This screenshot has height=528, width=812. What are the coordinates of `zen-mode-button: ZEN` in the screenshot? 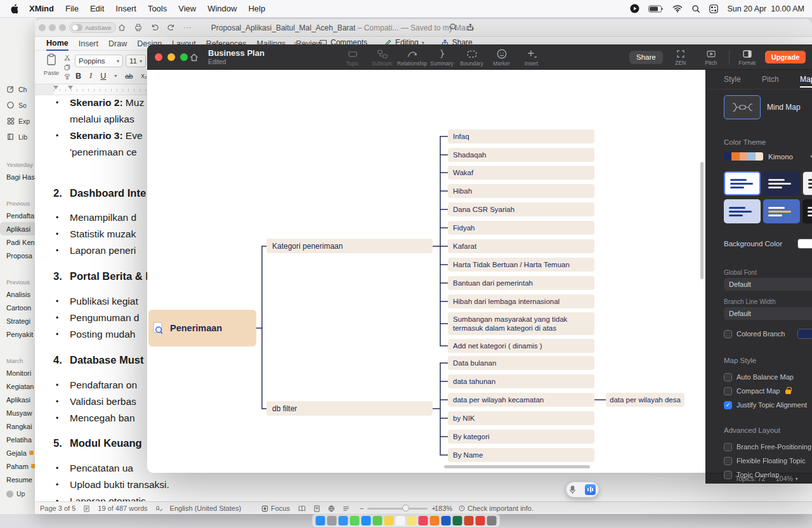 It's located at (681, 57).